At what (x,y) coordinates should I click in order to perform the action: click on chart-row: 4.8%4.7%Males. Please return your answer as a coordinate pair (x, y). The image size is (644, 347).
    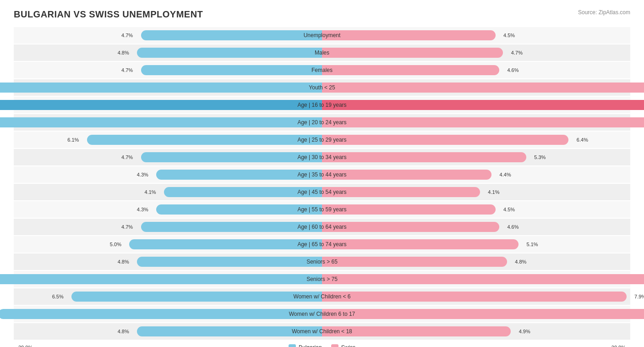
    Looking at the image, I should click on (322, 53).